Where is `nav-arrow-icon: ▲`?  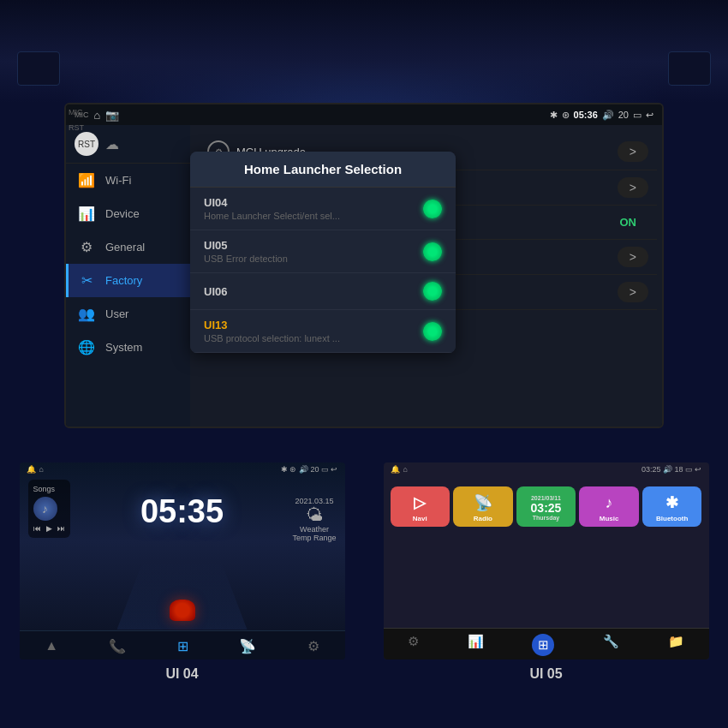
nav-arrow-icon: ▲ is located at coordinates (51, 646).